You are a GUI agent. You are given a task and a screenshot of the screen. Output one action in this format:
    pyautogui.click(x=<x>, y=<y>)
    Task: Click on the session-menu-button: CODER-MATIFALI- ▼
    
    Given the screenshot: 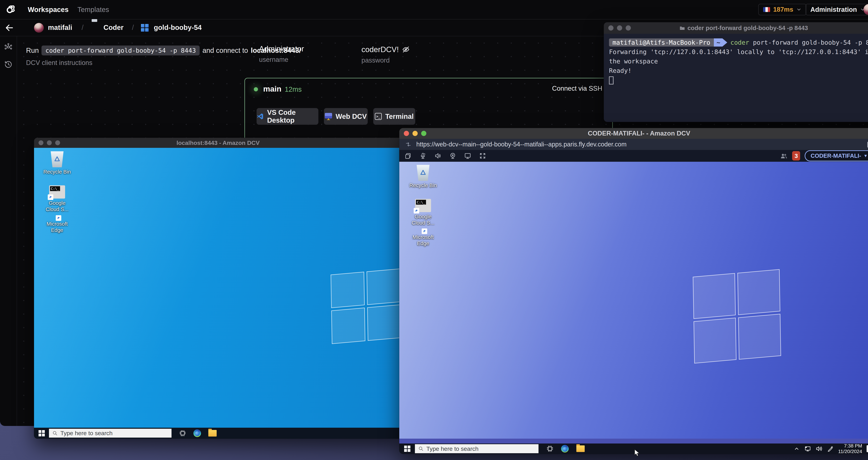 What is the action you would take?
    pyautogui.click(x=836, y=156)
    